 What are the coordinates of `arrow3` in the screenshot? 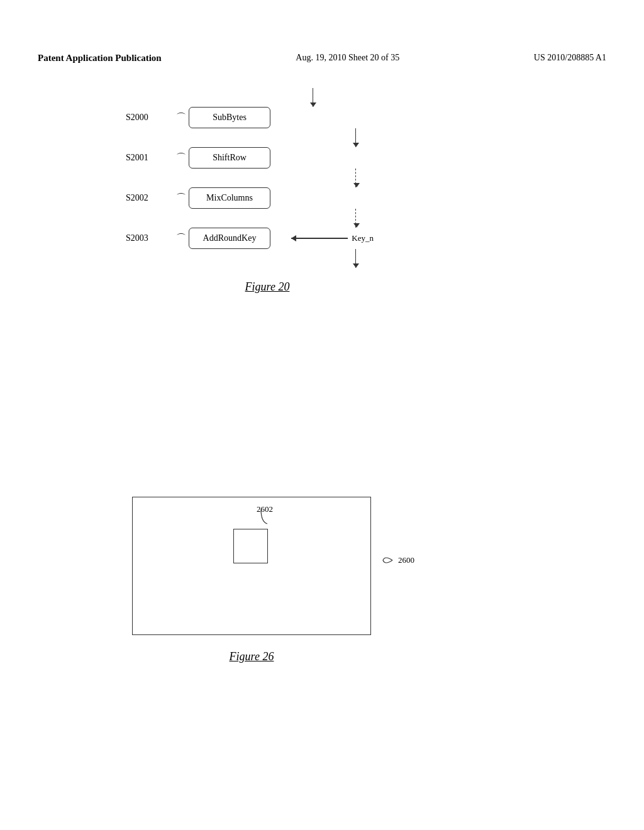 It's located at (336, 218).